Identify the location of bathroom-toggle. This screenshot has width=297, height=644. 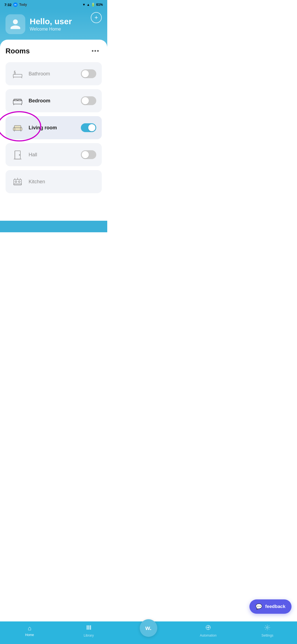
(89, 74).